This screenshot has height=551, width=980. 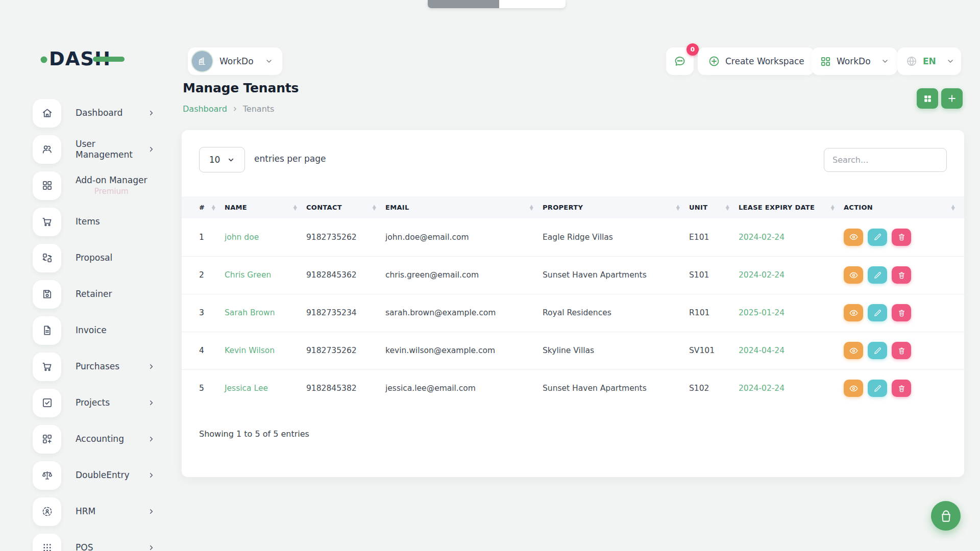 What do you see at coordinates (693, 49) in the screenshot?
I see `chat-count-badge: 0` at bounding box center [693, 49].